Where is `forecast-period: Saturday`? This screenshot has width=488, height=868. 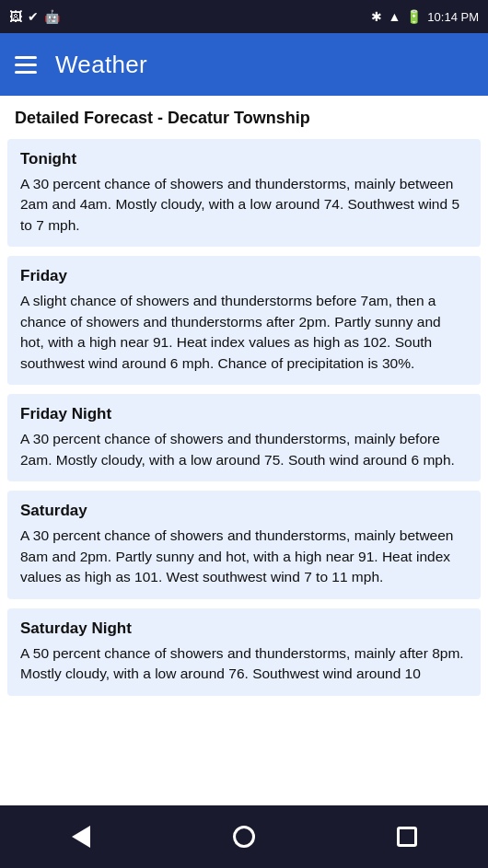
forecast-period: Saturday is located at coordinates (244, 511).